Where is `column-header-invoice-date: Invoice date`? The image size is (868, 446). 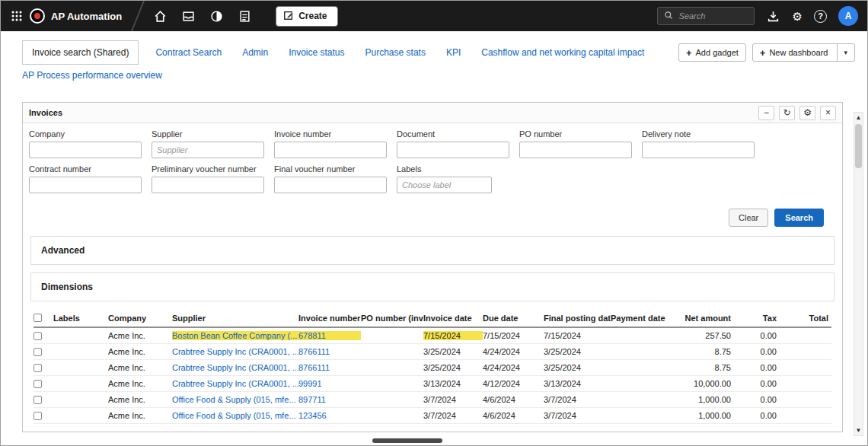
column-header-invoice-date: Invoice date is located at coordinates (453, 318).